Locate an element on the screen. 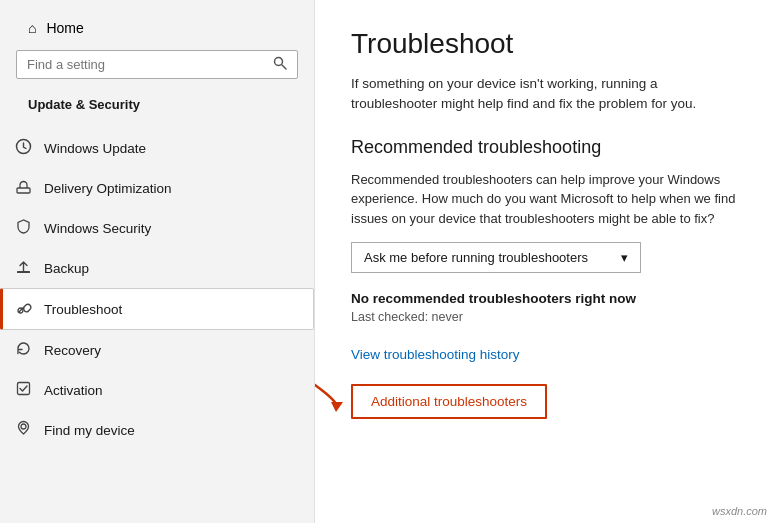 This screenshot has height=523, width=775. search-input is located at coordinates (150, 64).